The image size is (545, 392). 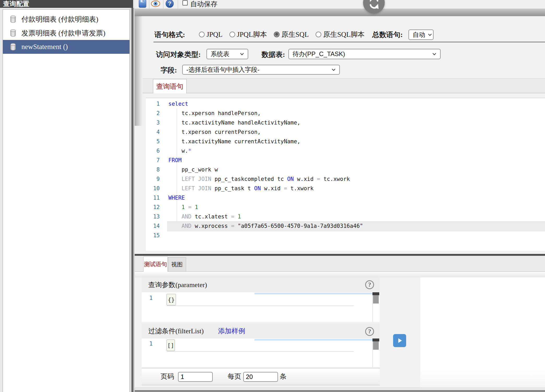 What do you see at coordinates (346, 123) in the screenshot?
I see `sql-line-3: 3 tc.xactivityName handleActivityName,` at bounding box center [346, 123].